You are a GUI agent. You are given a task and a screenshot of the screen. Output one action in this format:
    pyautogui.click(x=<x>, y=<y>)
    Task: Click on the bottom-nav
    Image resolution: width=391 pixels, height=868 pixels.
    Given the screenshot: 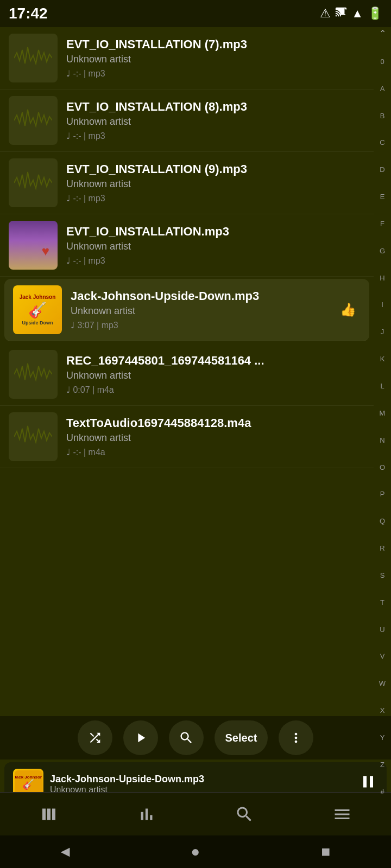 What is the action you would take?
    pyautogui.click(x=195, y=814)
    